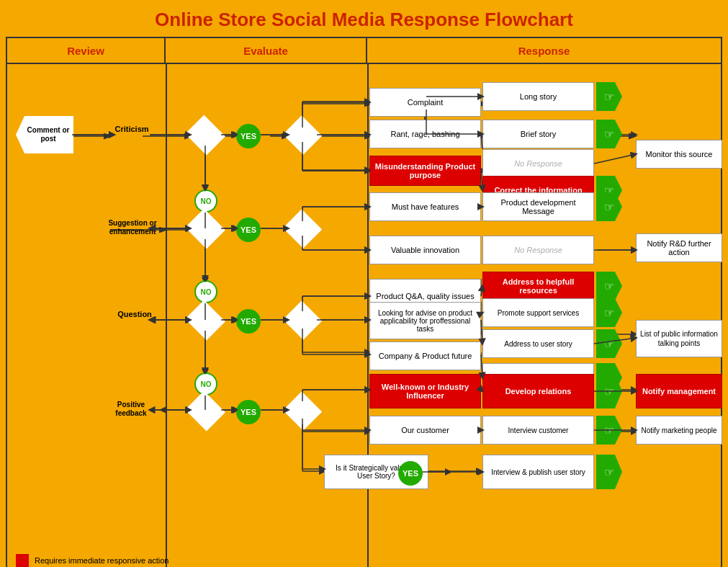 This screenshot has height=567, width=728. I want to click on must-have-box: Must have features, so click(425, 207).